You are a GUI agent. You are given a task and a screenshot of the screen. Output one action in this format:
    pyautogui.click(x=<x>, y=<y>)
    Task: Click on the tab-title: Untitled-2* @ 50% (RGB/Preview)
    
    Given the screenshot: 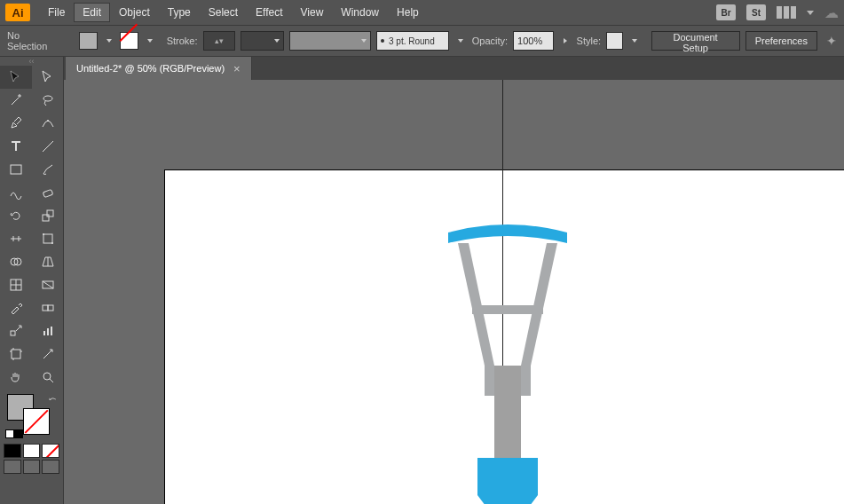 What is the action you would take?
    pyautogui.click(x=151, y=68)
    